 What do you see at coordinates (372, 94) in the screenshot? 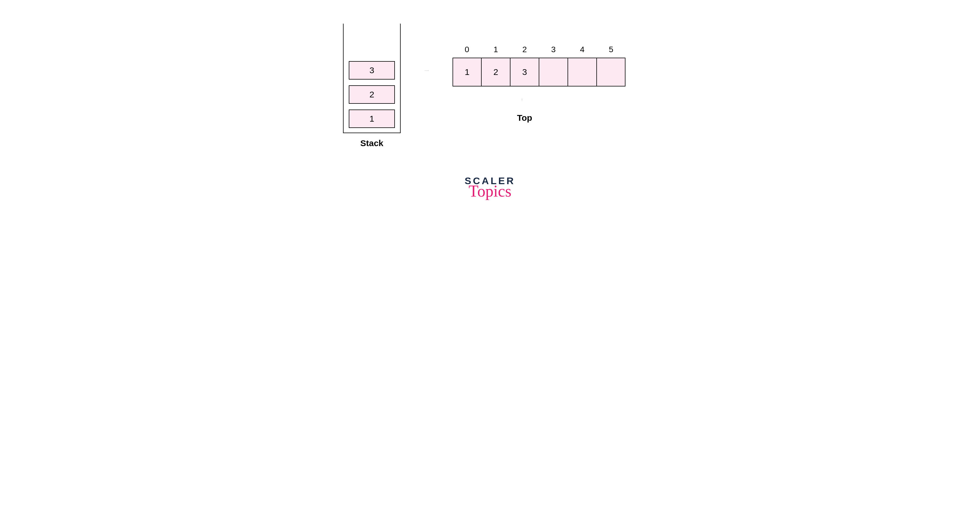
I see `stack-cell: 2` at bounding box center [372, 94].